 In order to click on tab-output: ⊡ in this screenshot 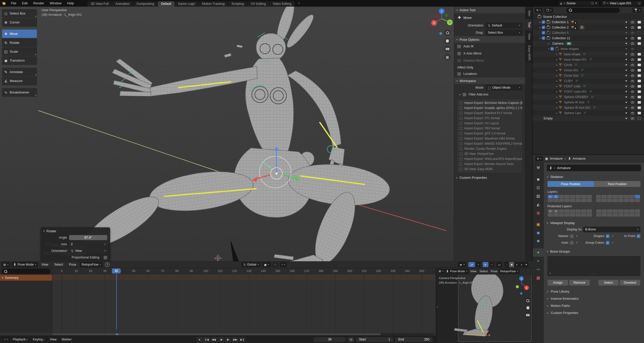, I will do `click(538, 187)`.